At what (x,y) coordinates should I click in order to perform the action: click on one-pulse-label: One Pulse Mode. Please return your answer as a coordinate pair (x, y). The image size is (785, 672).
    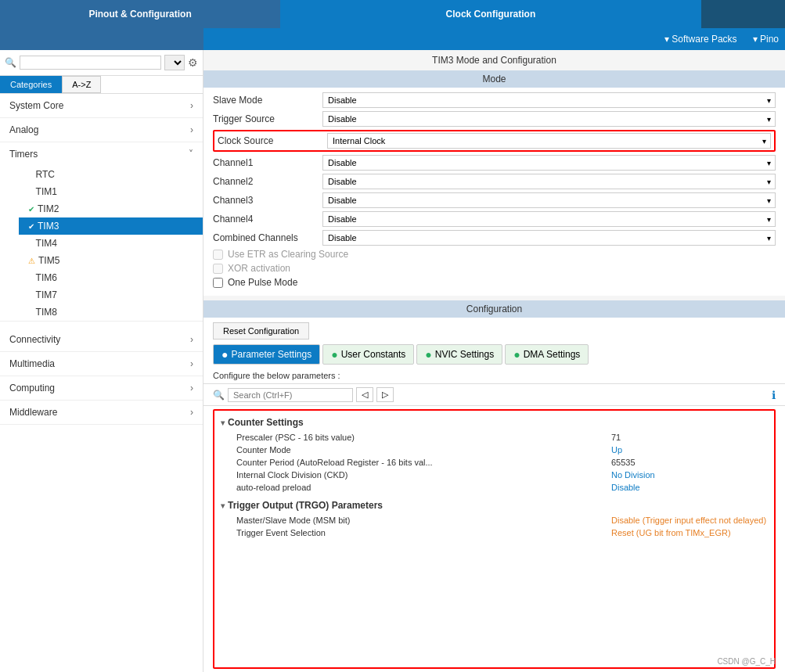
    Looking at the image, I should click on (263, 282).